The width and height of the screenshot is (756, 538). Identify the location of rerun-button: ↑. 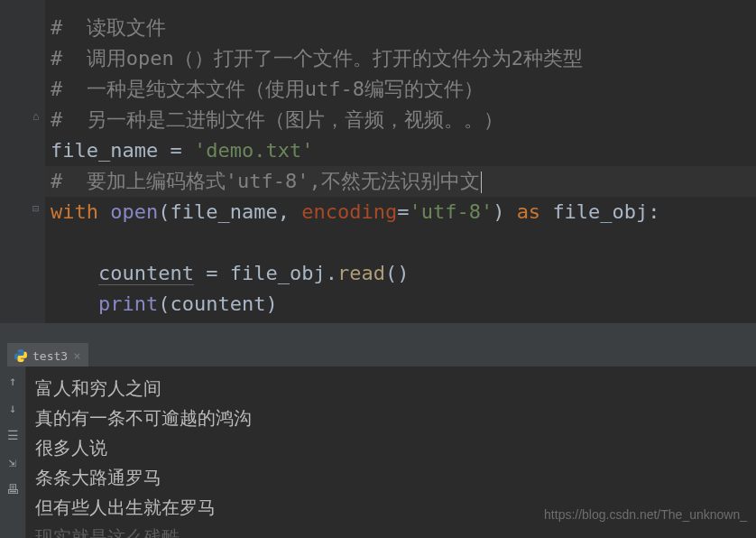
(13, 381).